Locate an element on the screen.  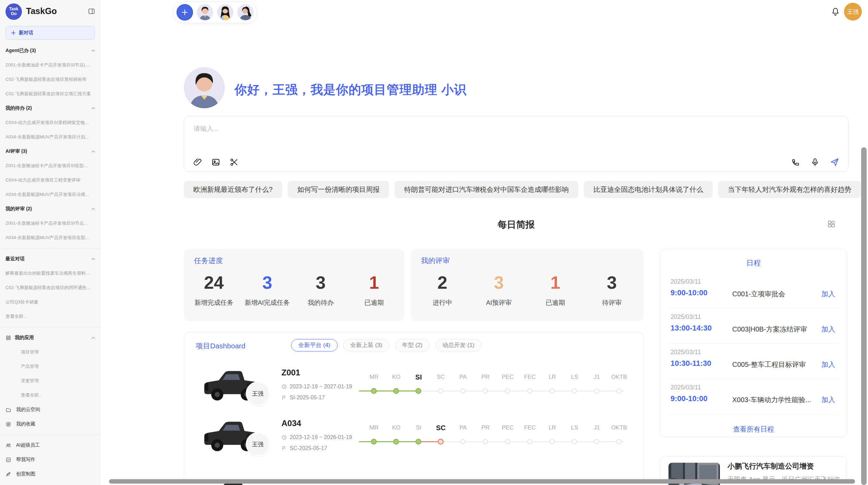
milestone-label: PR is located at coordinates (485, 428).